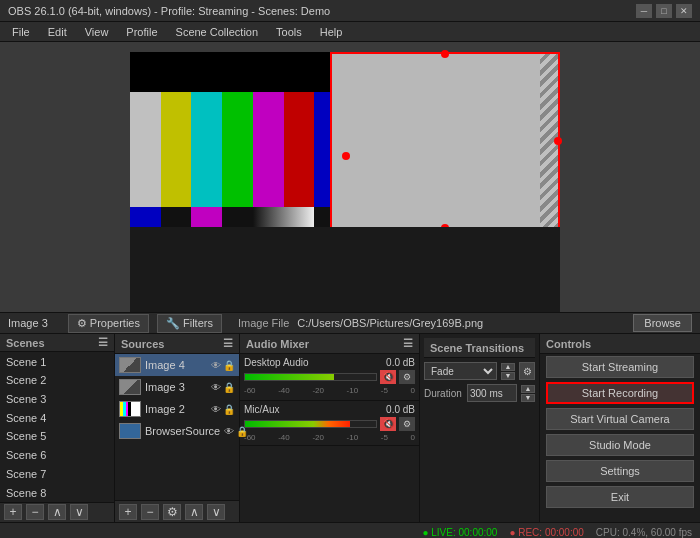  I want to click on transitions-header-label: Scene Transitions, so click(477, 348).